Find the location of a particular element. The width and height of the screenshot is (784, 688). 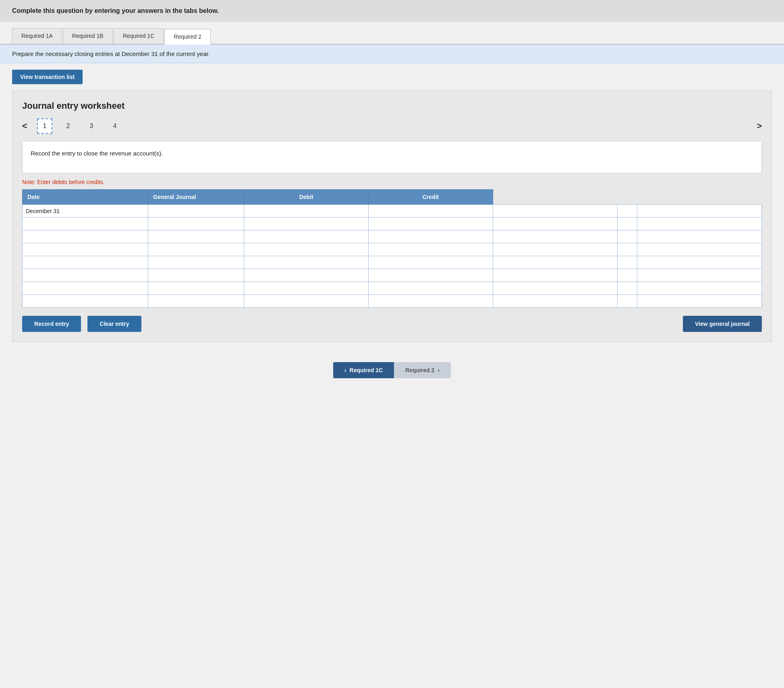

worksheet-title: Journal entry worksheet is located at coordinates (392, 106).